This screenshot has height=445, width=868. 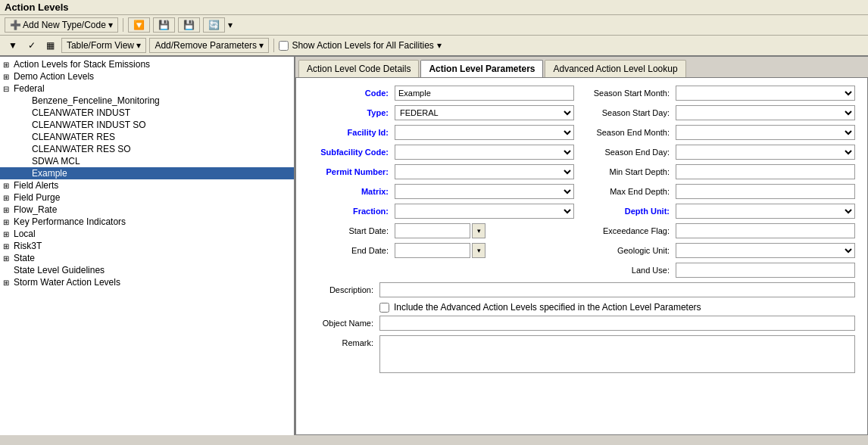 What do you see at coordinates (765, 251) in the screenshot?
I see `geologic-unit-select` at bounding box center [765, 251].